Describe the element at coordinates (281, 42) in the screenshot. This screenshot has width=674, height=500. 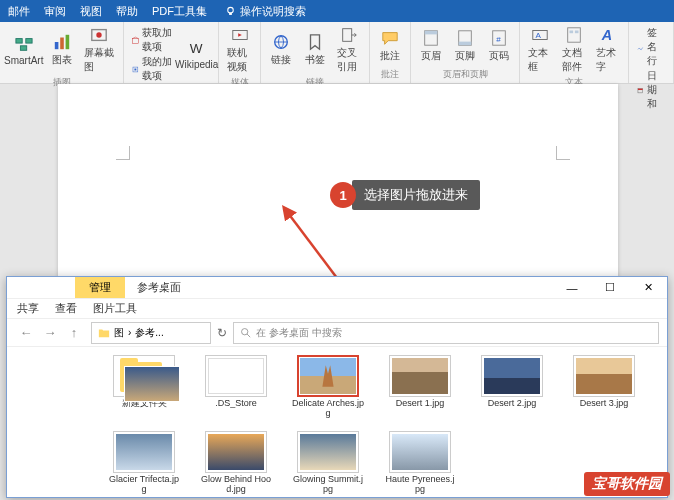
I see `link-icon` at that location.